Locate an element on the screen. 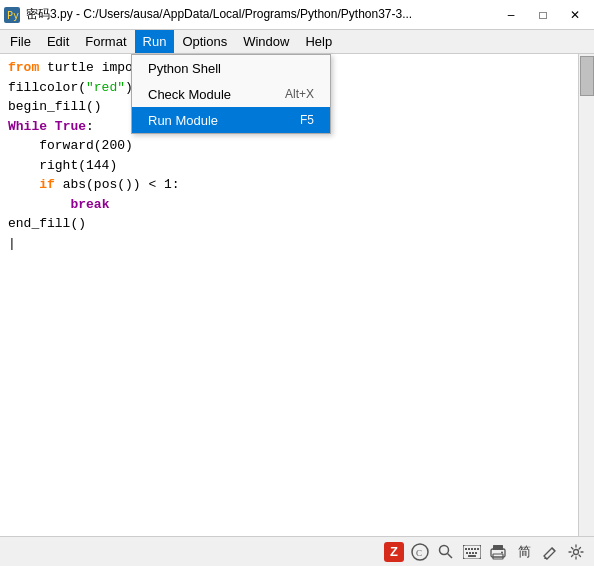 Image resolution: width=594 pixels, height=566 pixels. taskbar-icon-print is located at coordinates (498, 552).